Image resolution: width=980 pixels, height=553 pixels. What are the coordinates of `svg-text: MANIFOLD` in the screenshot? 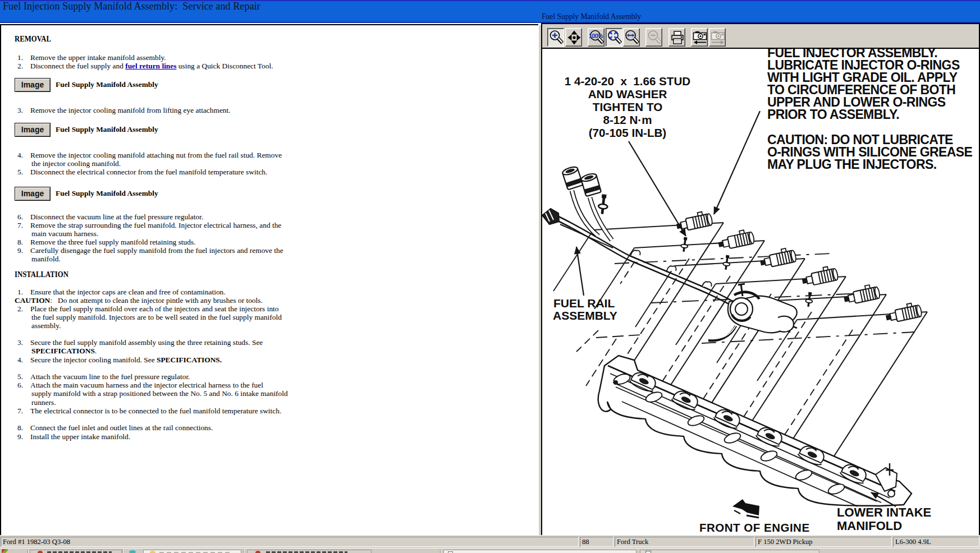 It's located at (869, 526).